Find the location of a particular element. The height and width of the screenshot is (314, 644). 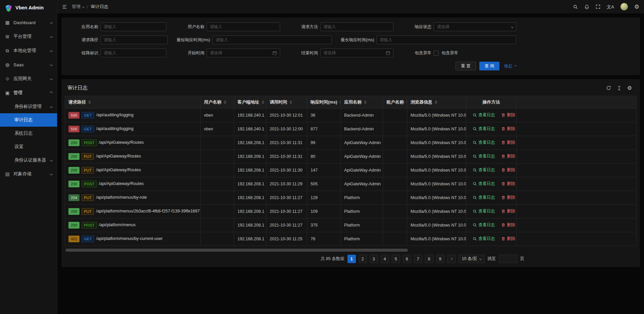

sidebar-item-object-storage: ▤对象存储 is located at coordinates (29, 174).